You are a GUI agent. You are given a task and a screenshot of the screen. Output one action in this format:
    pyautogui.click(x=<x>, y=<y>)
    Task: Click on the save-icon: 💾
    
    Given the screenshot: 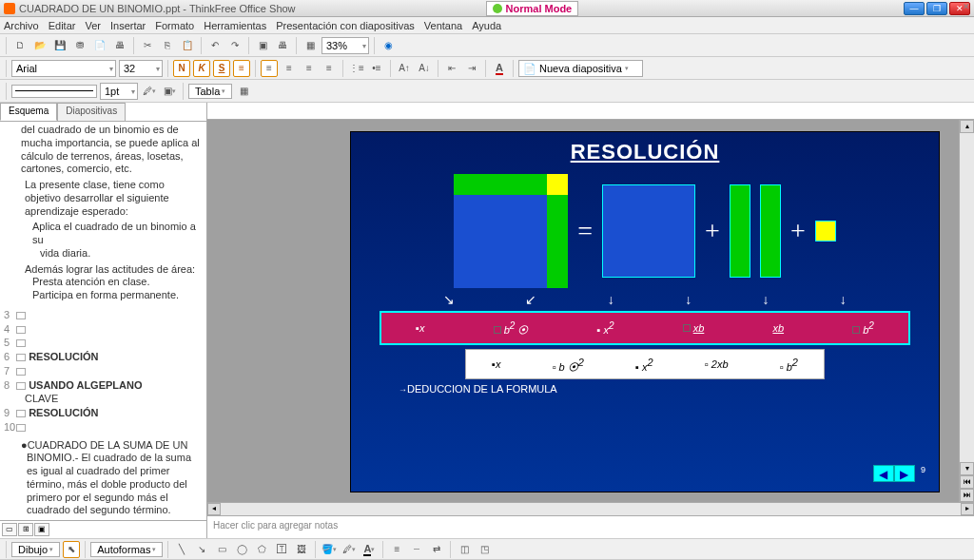 What is the action you would take?
    pyautogui.click(x=60, y=46)
    